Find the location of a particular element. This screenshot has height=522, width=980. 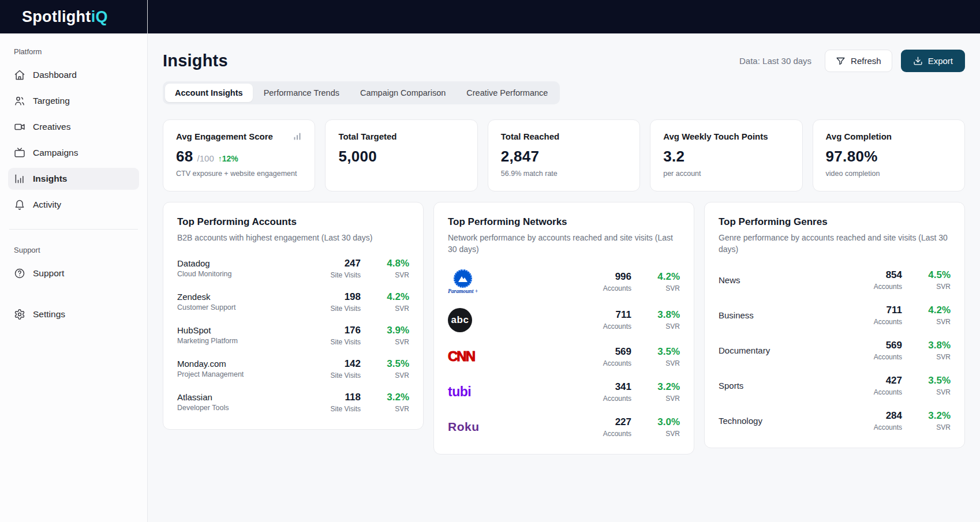

stat-subtitle: 56.9% match rate is located at coordinates (564, 174).